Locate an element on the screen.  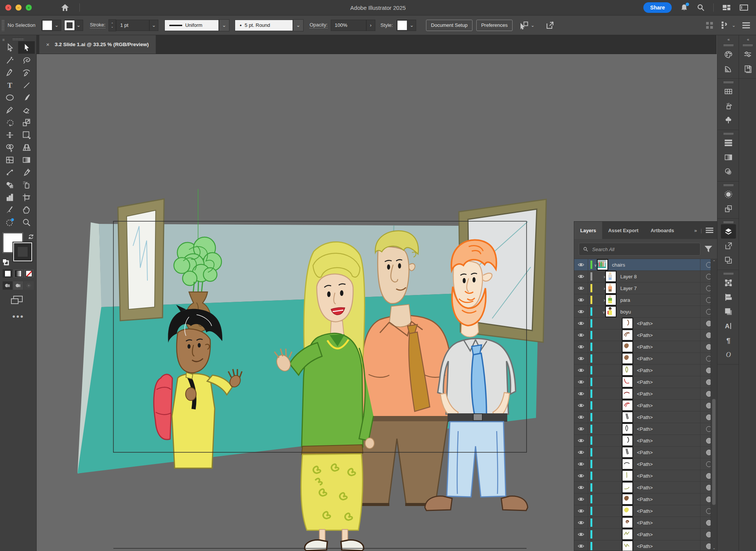
layer-name: chairs is located at coordinates (656, 265).